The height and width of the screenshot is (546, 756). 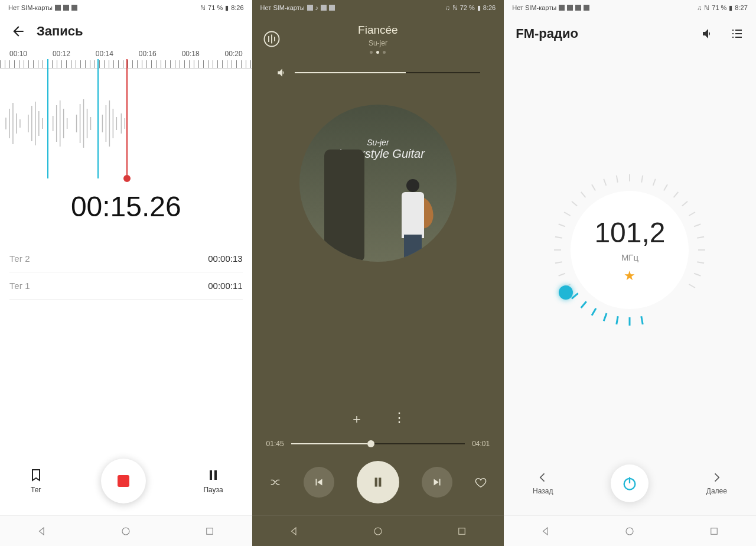 I want to click on next-button, so click(x=437, y=482).